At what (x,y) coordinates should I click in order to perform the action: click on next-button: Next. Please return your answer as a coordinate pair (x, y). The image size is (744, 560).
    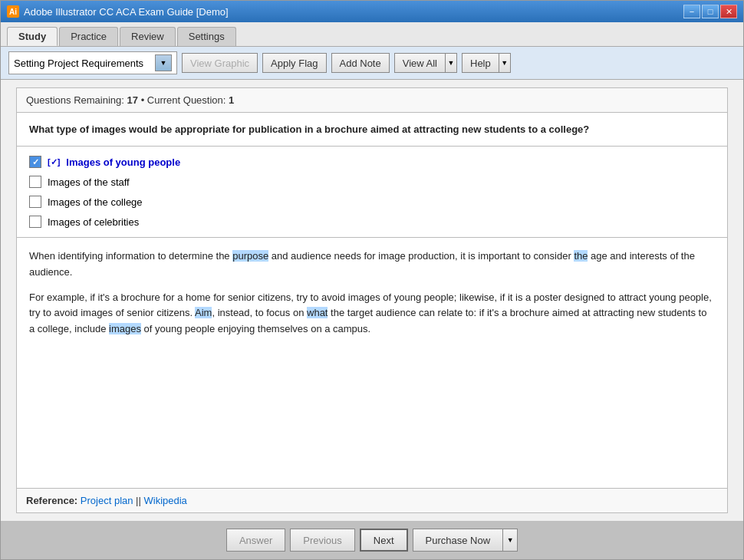
    Looking at the image, I should click on (384, 540).